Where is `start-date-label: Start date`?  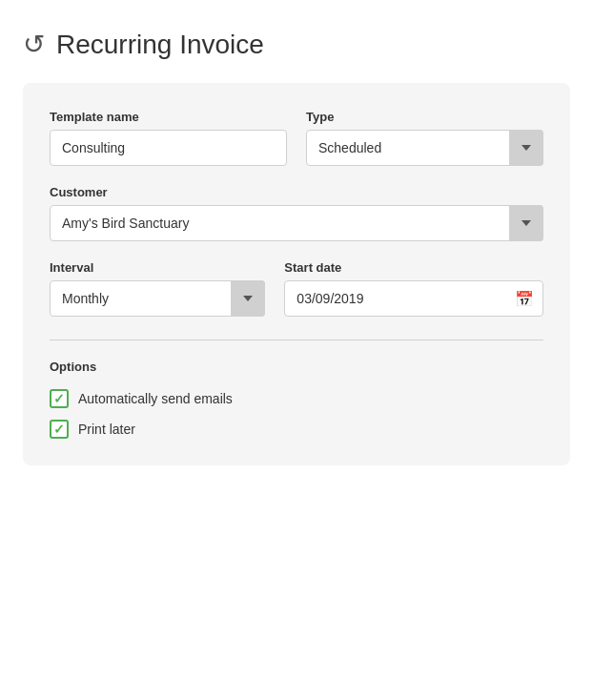 start-date-label: Start date is located at coordinates (414, 267).